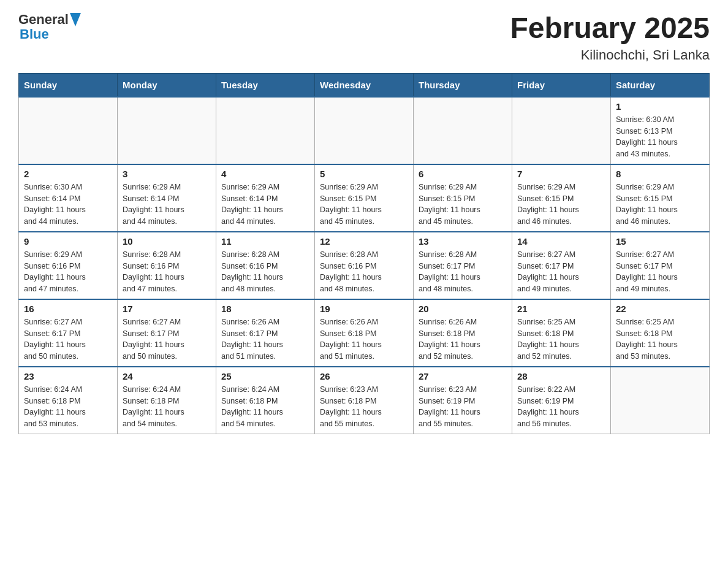 This screenshot has height=563, width=728. What do you see at coordinates (364, 198) in the screenshot?
I see `week-row-2: 2Sunrise: 6:30 AM Sunset: 6:14 PM Daylig…` at bounding box center [364, 198].